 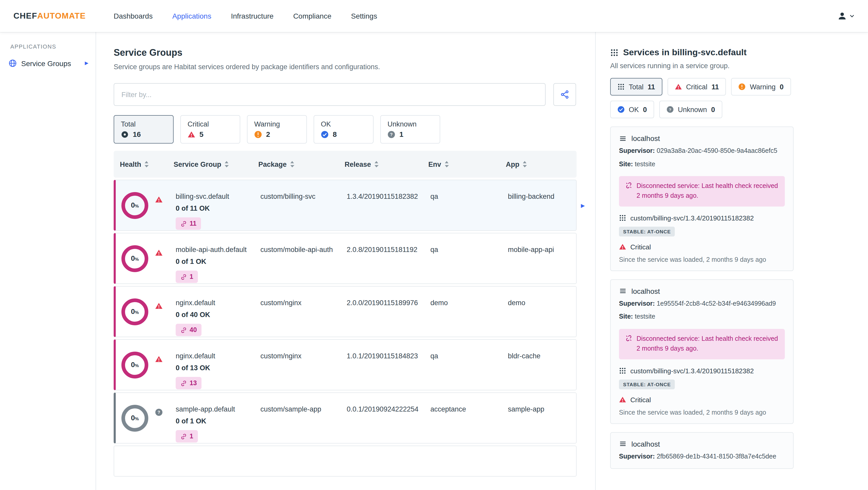 What do you see at coordinates (144, 129) in the screenshot?
I see `status-card-total: Total 16` at bounding box center [144, 129].